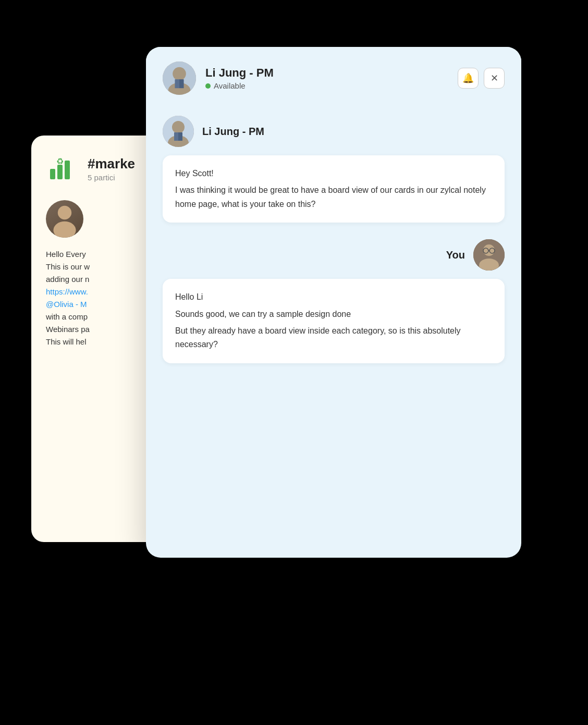 Image resolution: width=588 pixels, height=725 pixels. I want to click on channel-avatar-inner, so click(65, 219).